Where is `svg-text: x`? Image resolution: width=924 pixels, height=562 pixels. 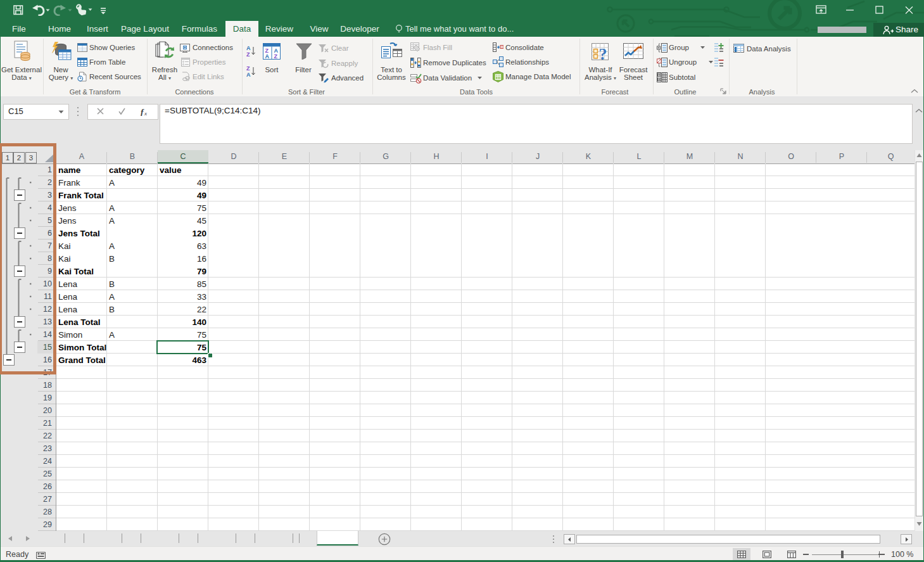 svg-text: x is located at coordinates (146, 113).